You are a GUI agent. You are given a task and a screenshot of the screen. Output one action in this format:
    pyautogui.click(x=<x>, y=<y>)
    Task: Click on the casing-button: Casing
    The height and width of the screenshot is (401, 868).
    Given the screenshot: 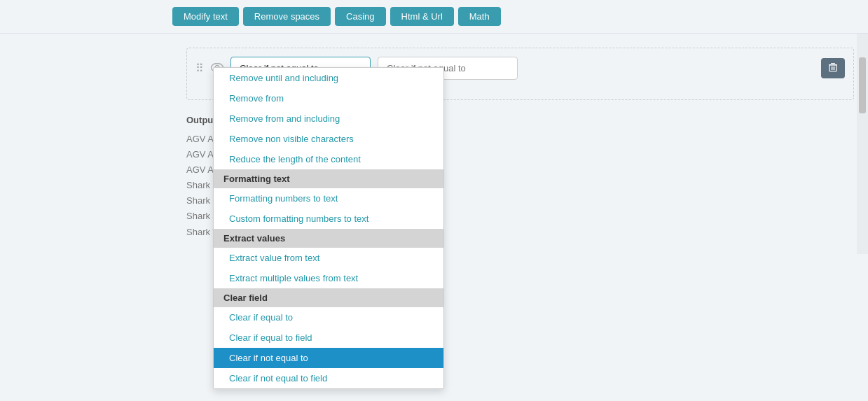 What is the action you would take?
    pyautogui.click(x=360, y=17)
    